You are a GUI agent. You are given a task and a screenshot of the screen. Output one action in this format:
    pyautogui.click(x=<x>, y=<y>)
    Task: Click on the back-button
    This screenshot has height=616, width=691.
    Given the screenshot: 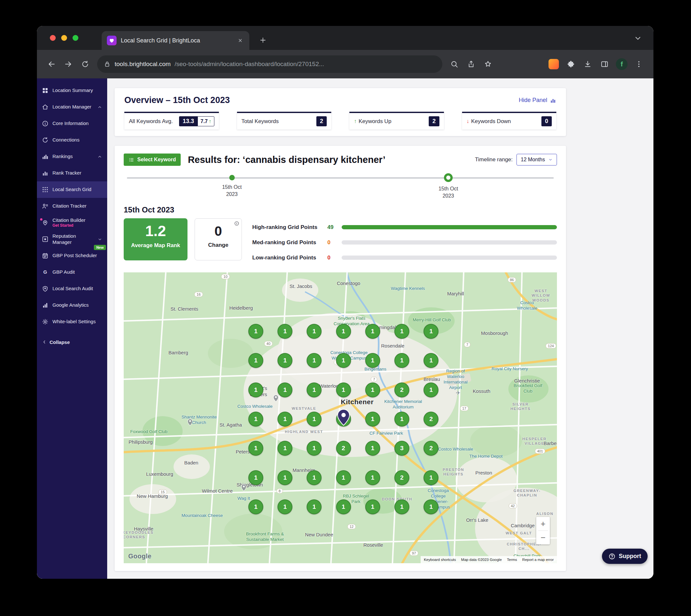 What is the action you would take?
    pyautogui.click(x=51, y=64)
    